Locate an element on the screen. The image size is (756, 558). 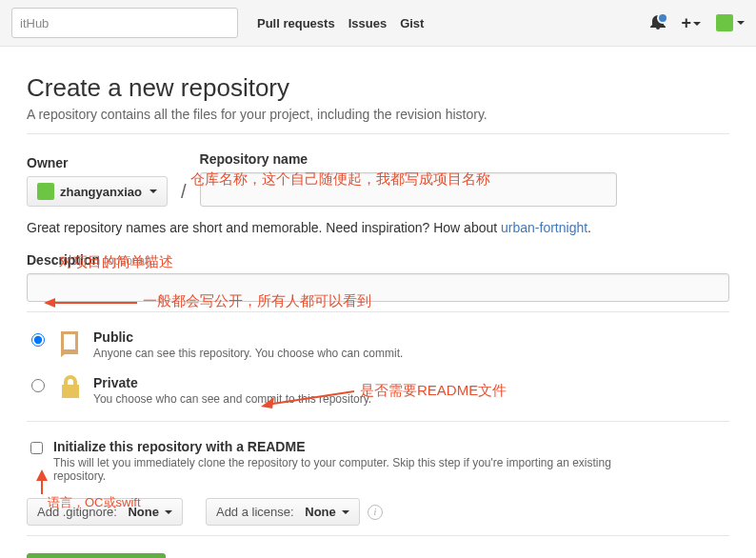
notification-dot-icon is located at coordinates (663, 18).